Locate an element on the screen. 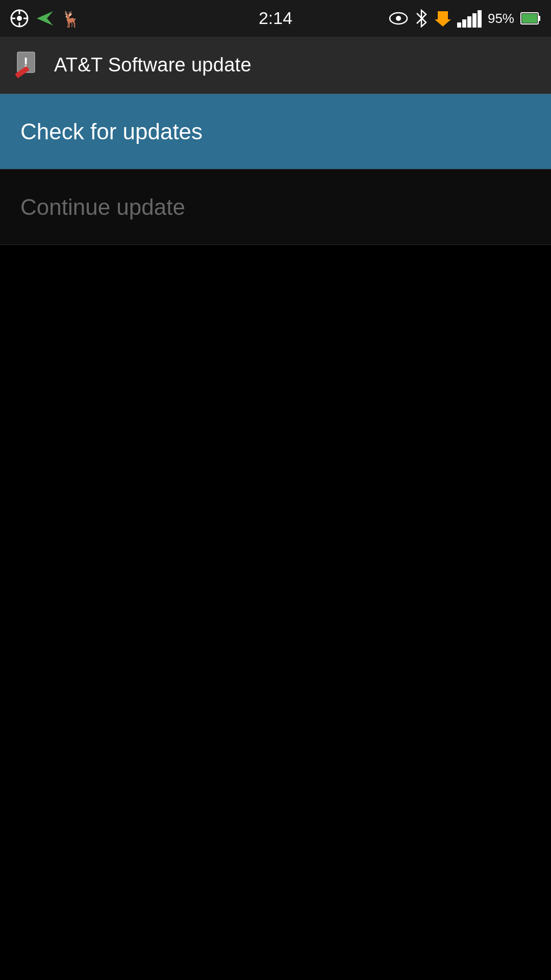  animal-icon: 🦌 is located at coordinates (70, 18).